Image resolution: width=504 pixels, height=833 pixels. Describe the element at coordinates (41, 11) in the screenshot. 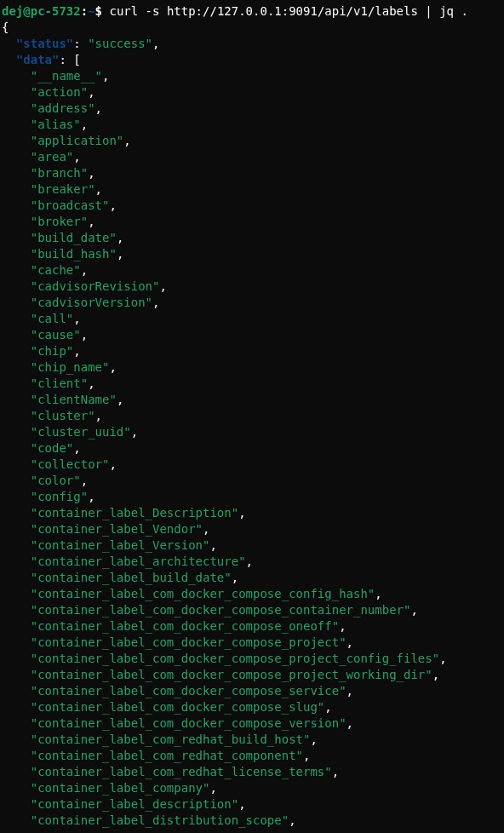

I see `prompt-user-host: dej@pc-5732` at that location.